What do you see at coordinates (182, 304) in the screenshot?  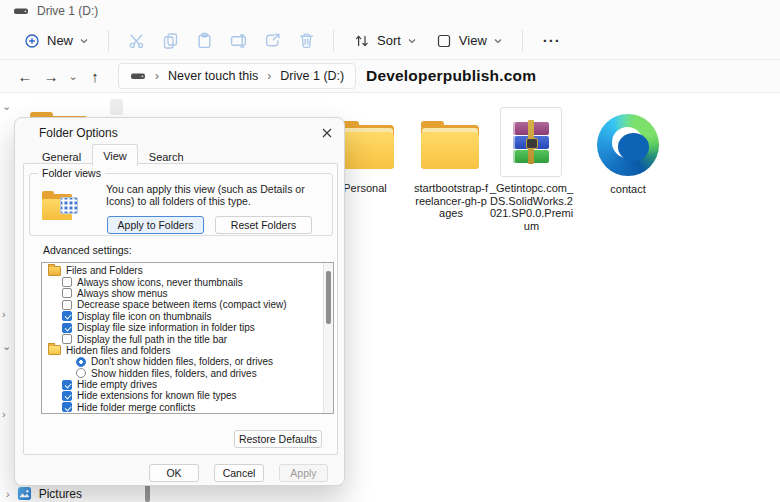 I see `advanced-setting-row: Decrease space between items (compact vi…` at bounding box center [182, 304].